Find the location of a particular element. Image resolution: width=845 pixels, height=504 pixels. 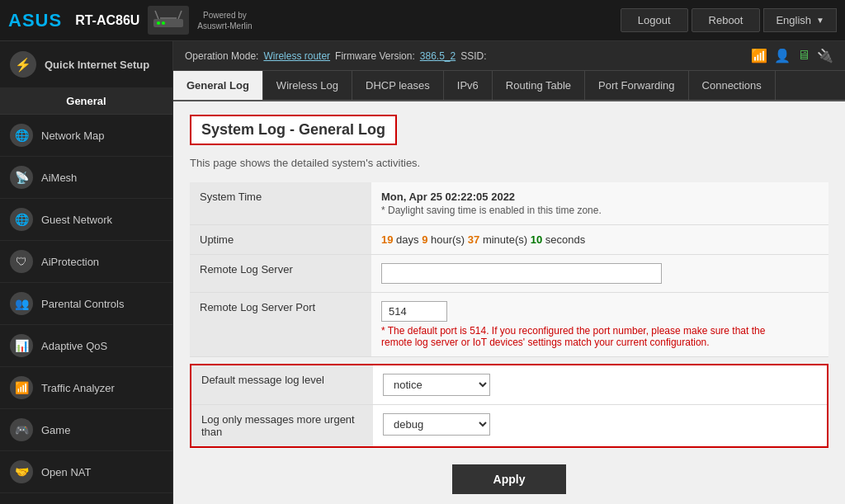

log-urgency-label: Log only messages more urgent than is located at coordinates (282, 426).